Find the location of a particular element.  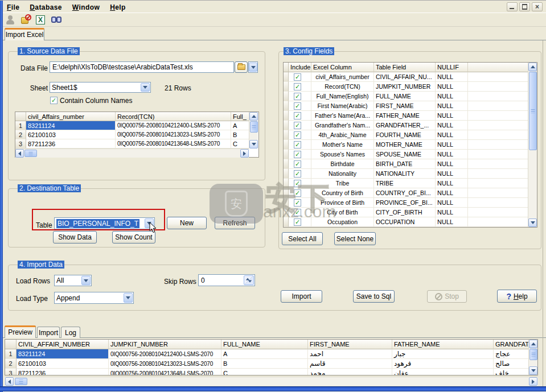

jumpkit-number-cell: 0IQ000756-20080104213648-LSMS-2070 is located at coordinates (165, 372).